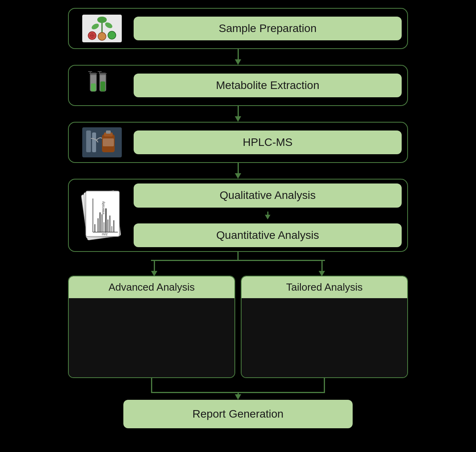  Describe the element at coordinates (238, 389) in the screenshot. I see `merge-arrows` at that location.